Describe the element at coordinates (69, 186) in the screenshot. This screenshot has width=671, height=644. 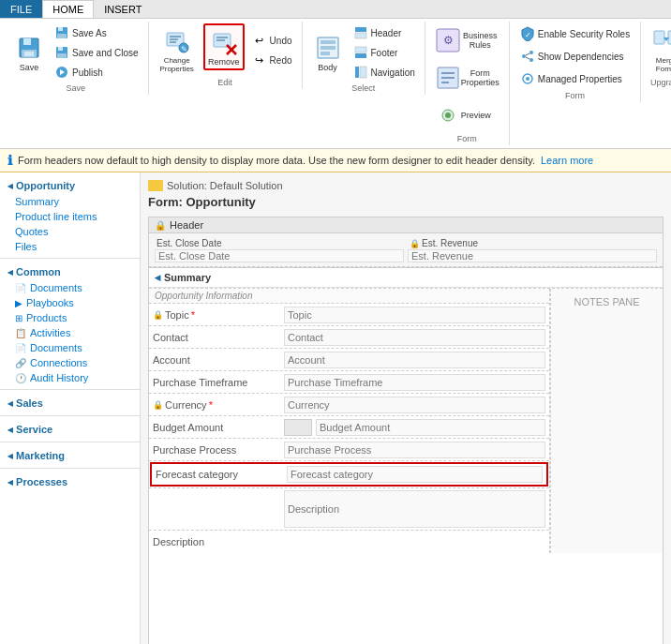
I see `sidebar-opportunity-header: ◂ Opportunity` at that location.